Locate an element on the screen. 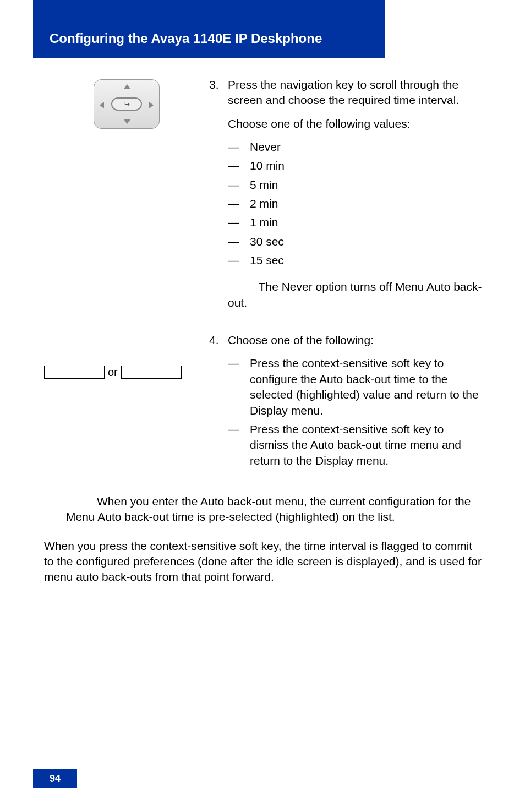 Image resolution: width=525 pixels, height=812 pixels. navigation-key-icon: ↵ is located at coordinates (127, 104).